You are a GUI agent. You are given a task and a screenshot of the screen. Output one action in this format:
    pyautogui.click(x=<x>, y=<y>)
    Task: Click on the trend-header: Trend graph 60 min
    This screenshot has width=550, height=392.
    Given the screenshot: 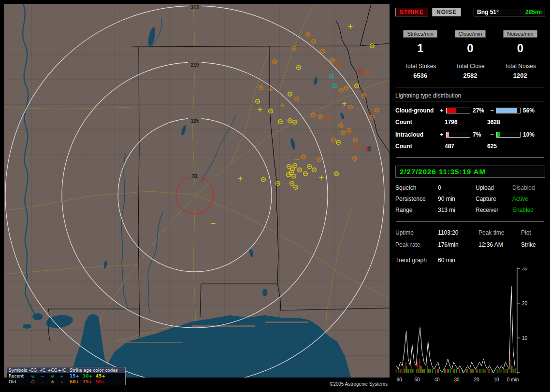 What is the action you would take?
    pyautogui.click(x=470, y=260)
    